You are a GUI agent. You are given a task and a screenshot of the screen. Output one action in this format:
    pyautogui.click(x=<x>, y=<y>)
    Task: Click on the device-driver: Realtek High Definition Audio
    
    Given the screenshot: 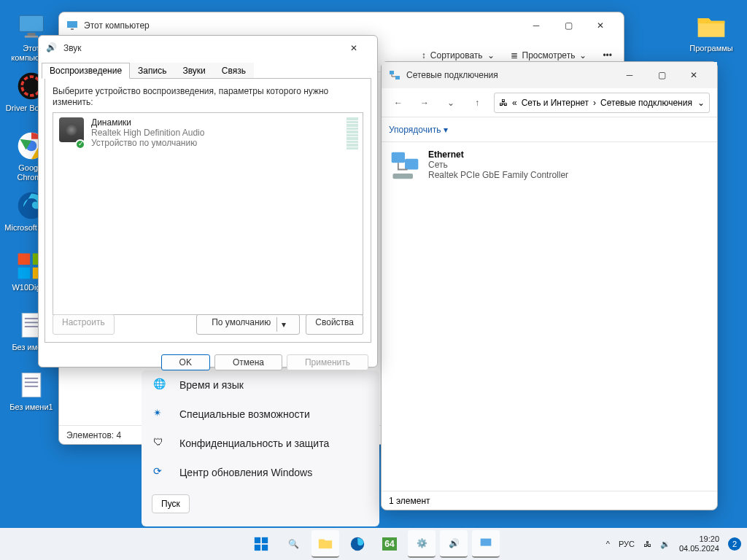 What is the action you would take?
    pyautogui.click(x=147, y=133)
    